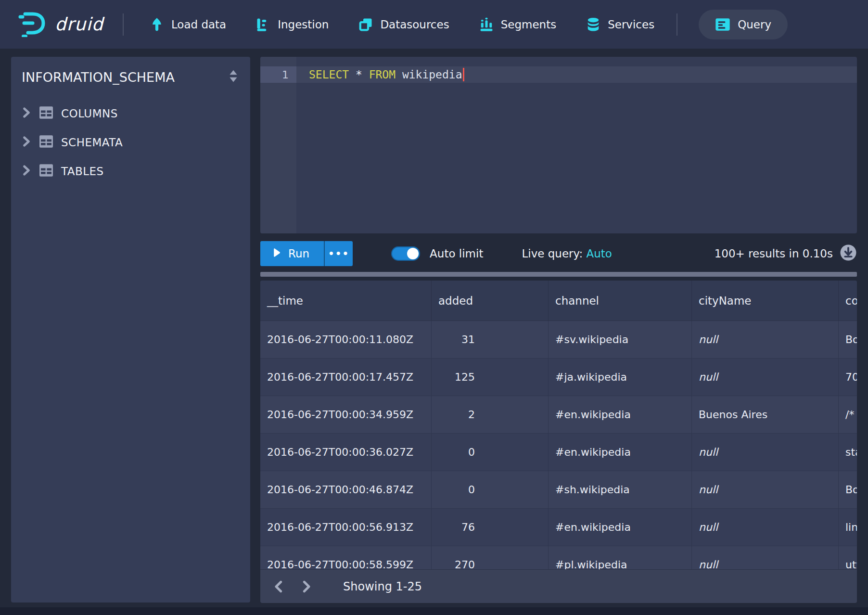 Image resolution: width=868 pixels, height=615 pixels. Describe the element at coordinates (559, 377) in the screenshot. I see `table-row: 2016-06-27T00:00:17.457Z125#ja.wikipedia…` at that location.